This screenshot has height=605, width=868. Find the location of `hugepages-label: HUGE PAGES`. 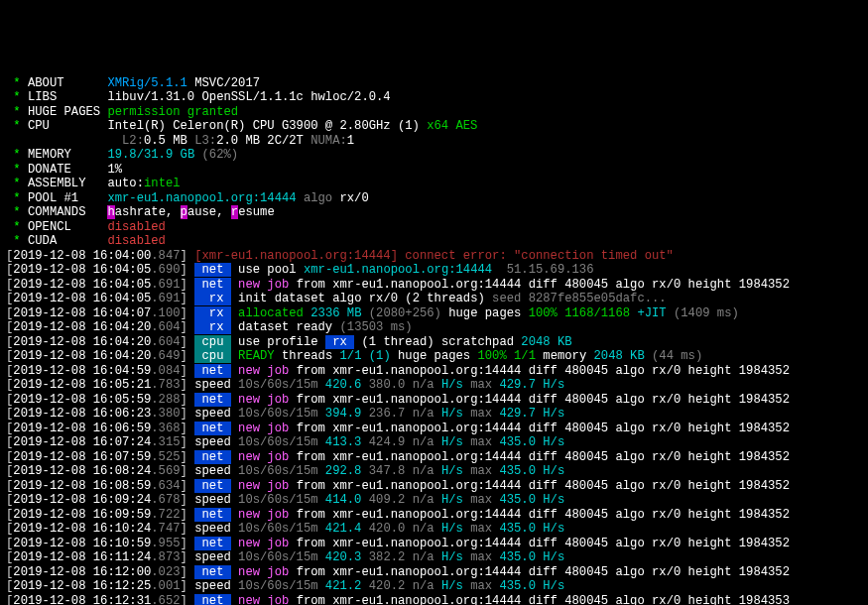

hugepages-label: HUGE PAGES is located at coordinates (63, 112).